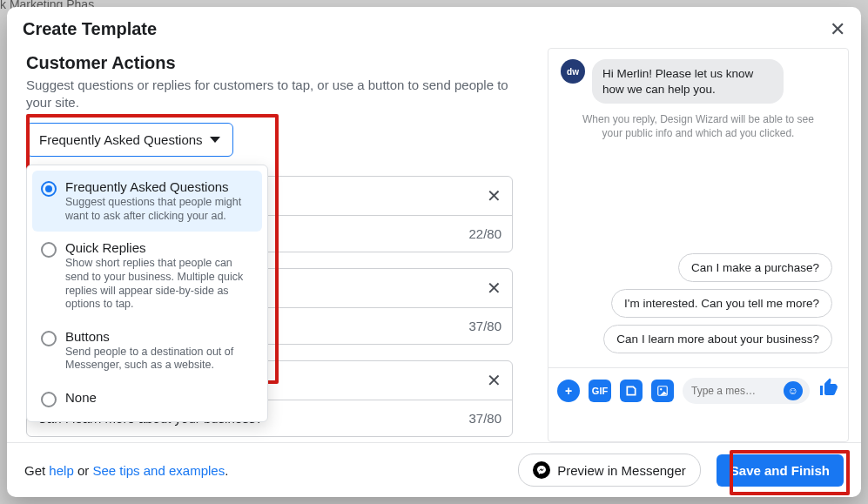  I want to click on dropdown-option-faq: Frequently Asked Questions Suggest quest…, so click(147, 201).